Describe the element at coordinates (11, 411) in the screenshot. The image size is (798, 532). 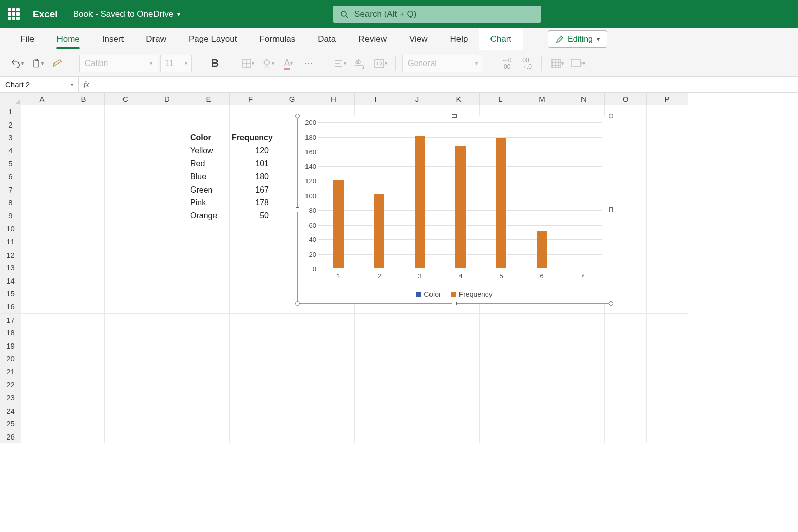
I see `row-header: 24` at that location.